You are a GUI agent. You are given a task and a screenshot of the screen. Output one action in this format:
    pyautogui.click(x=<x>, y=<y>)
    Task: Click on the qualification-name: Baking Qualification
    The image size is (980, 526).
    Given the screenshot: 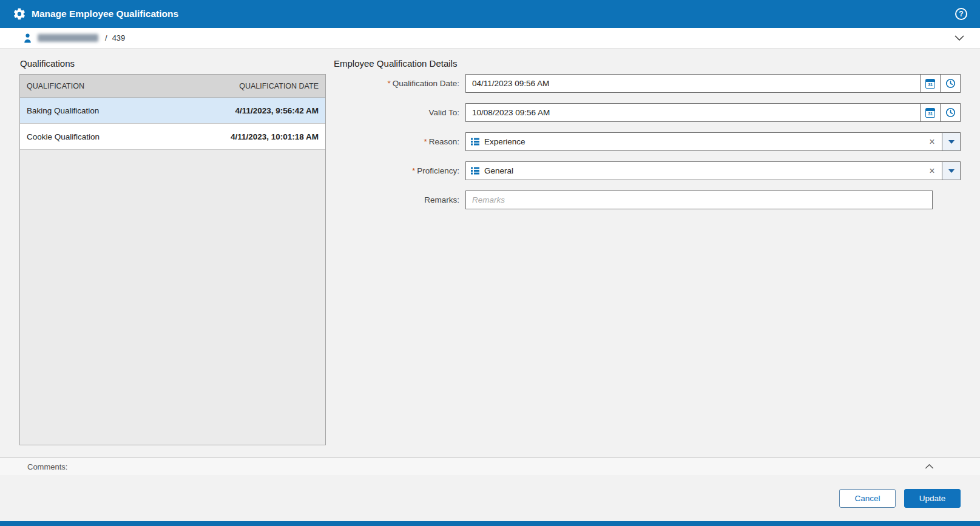 What is the action you would take?
    pyautogui.click(x=63, y=110)
    